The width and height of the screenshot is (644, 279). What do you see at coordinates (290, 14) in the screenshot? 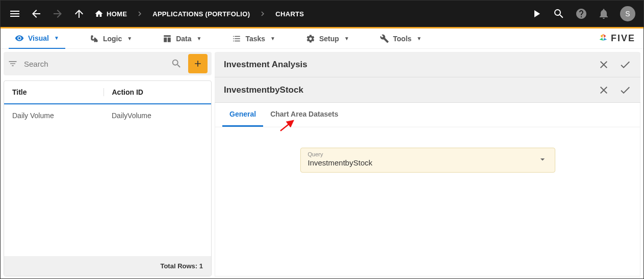
I see `breadcrumb-label: CHARTS` at bounding box center [290, 14].